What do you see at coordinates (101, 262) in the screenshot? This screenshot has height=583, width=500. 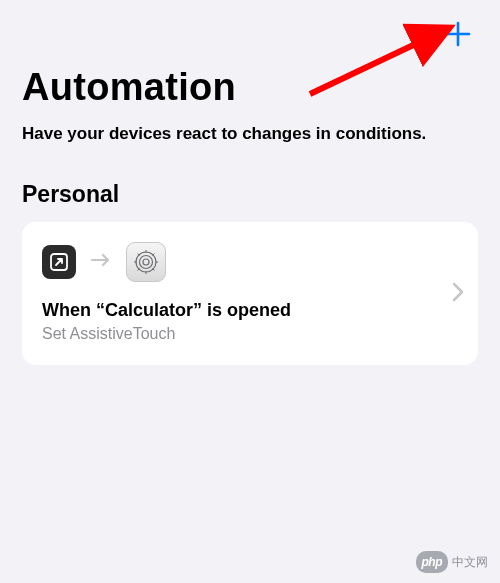 I see `arrow-right-icon` at bounding box center [101, 262].